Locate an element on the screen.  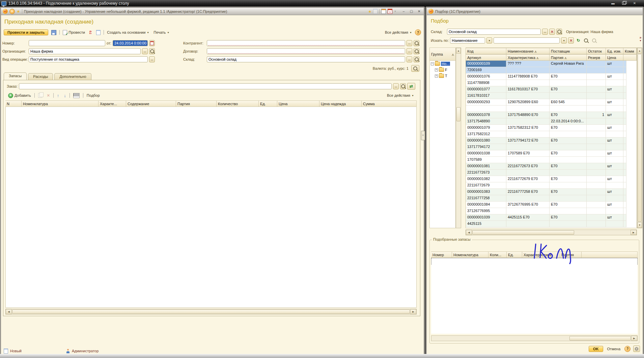
tree-item: −Но... is located at coordinates (443, 64).